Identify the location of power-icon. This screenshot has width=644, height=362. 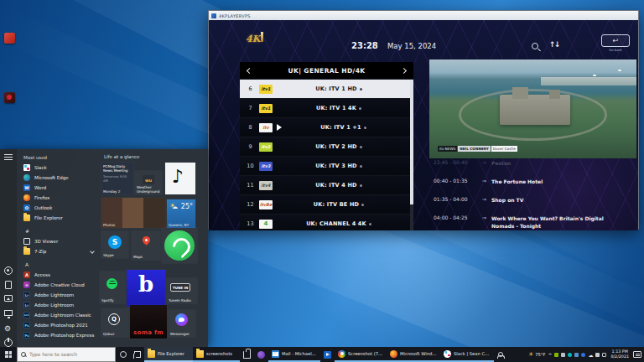
(8, 343).